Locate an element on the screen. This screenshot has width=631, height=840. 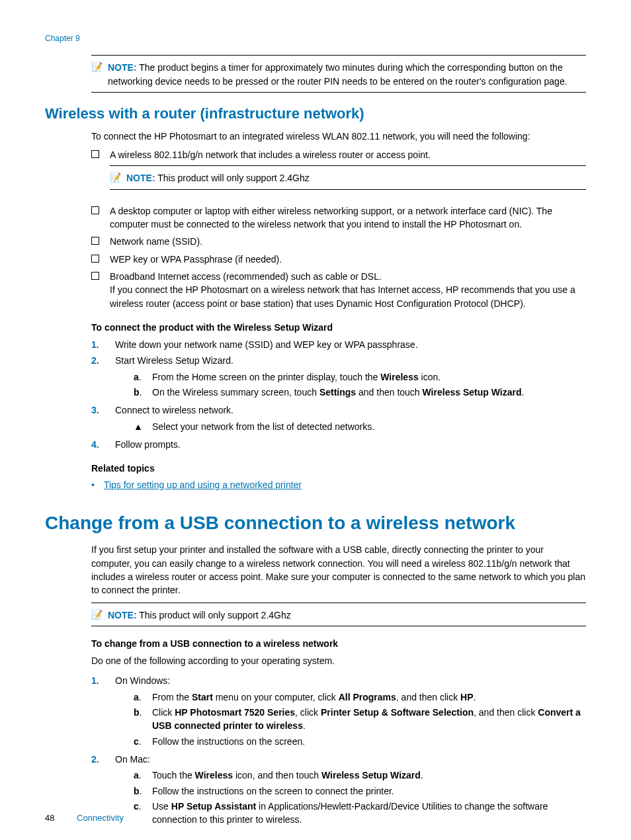
substep: b On the Wireless summary screen, touch … is located at coordinates (360, 392).